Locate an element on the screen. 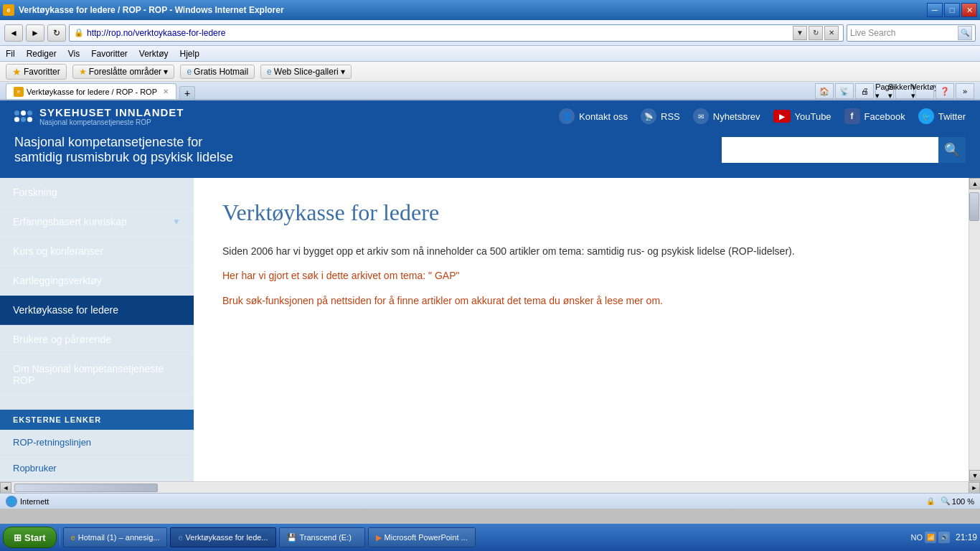 The width and height of the screenshot is (980, 551). fav-item-2: e Web Slice-galleri ▾ is located at coordinates (306, 72).